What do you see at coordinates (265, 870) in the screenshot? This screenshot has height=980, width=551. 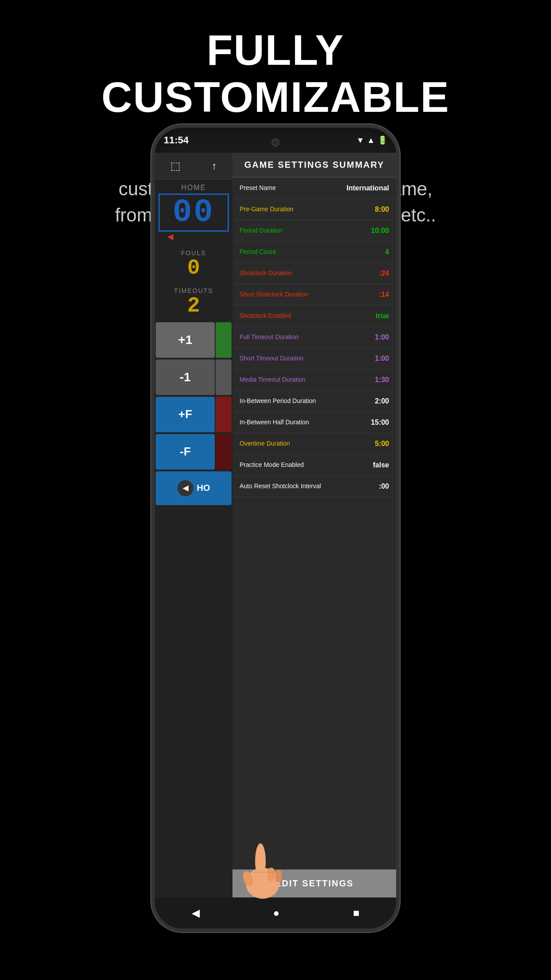 I see `hand-pointer` at bounding box center [265, 870].